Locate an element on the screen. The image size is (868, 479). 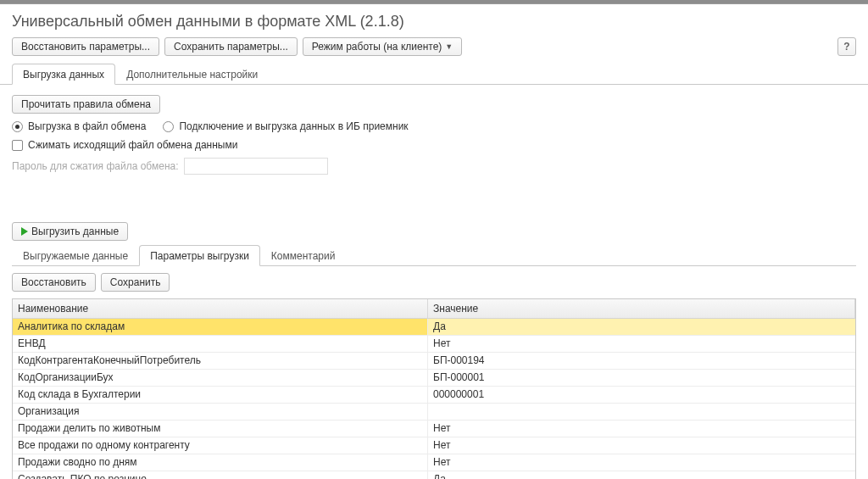
password-label: Пароль для сжатия файла обмена: is located at coordinates (95, 166).